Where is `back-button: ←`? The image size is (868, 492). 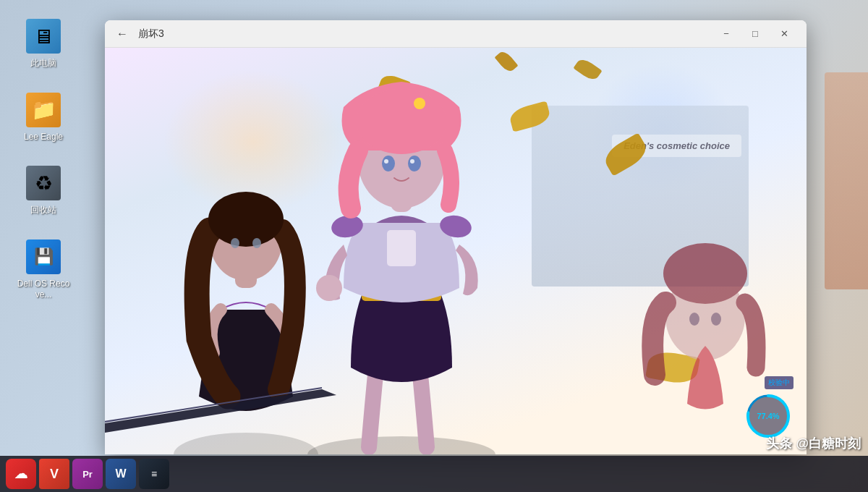 back-button: ← is located at coordinates (122, 34).